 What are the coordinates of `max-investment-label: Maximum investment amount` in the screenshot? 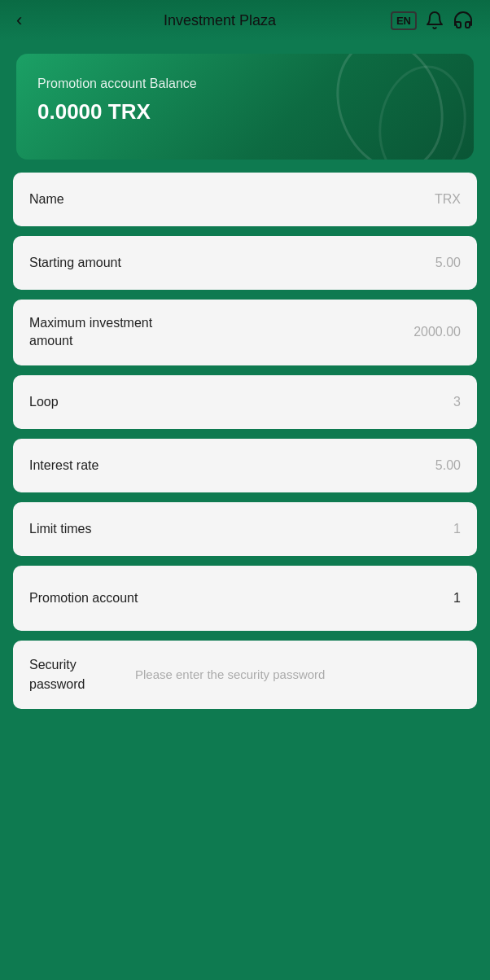 It's located at (111, 332).